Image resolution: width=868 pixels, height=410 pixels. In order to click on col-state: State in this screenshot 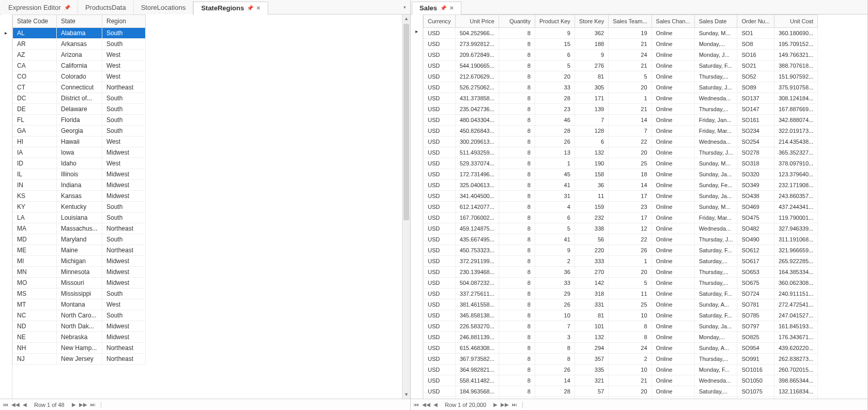, I will do `click(80, 22)`.